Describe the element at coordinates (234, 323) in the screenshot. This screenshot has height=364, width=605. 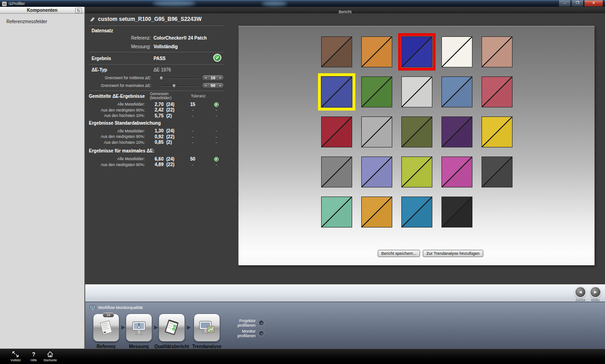
I see `profile-projector-link: Projektorprofilieren` at that location.